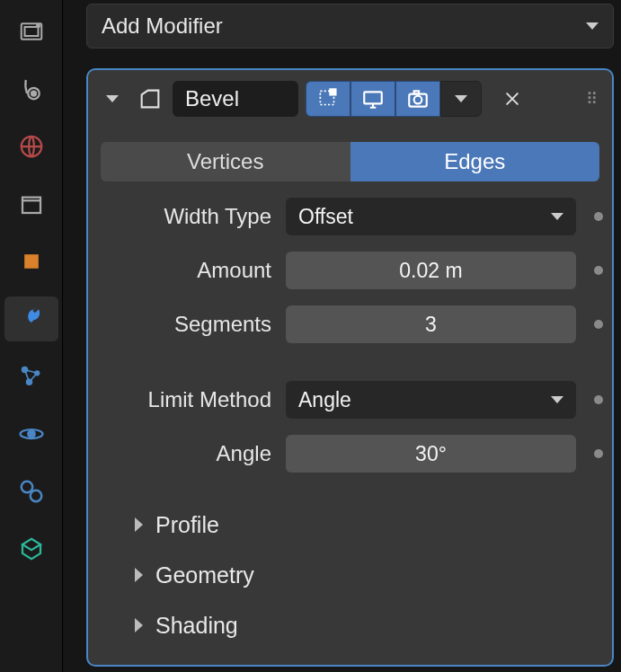 This screenshot has width=621, height=672. What do you see at coordinates (235, 99) in the screenshot?
I see `modifier-name-field: Bevel` at bounding box center [235, 99].